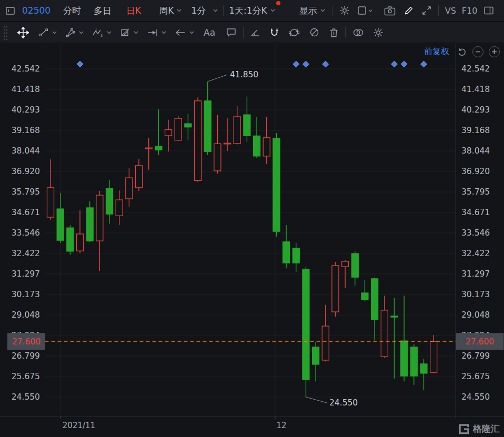 Image resolution: width=504 pixels, height=437 pixels. I want to click on trend-angle-tool, so click(255, 33).